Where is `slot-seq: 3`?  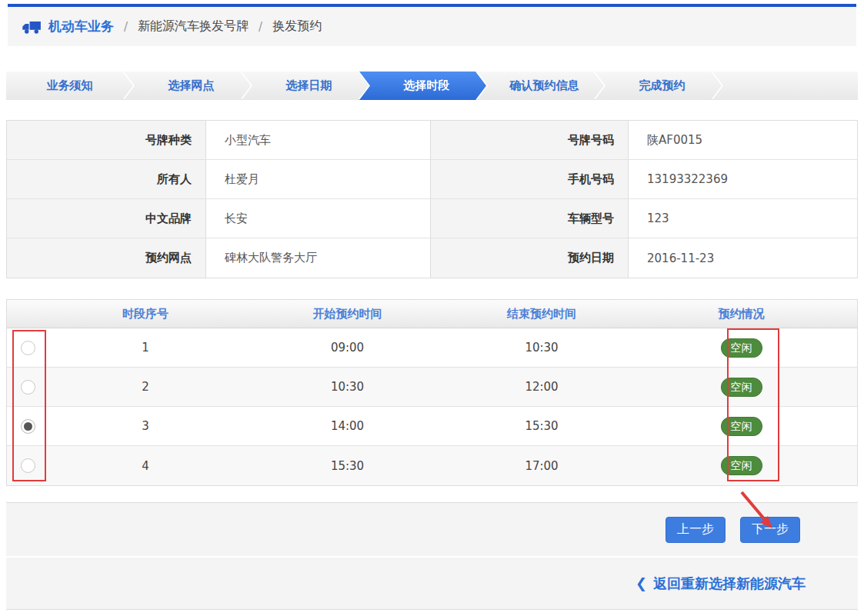 slot-seq: 3 is located at coordinates (145, 426).